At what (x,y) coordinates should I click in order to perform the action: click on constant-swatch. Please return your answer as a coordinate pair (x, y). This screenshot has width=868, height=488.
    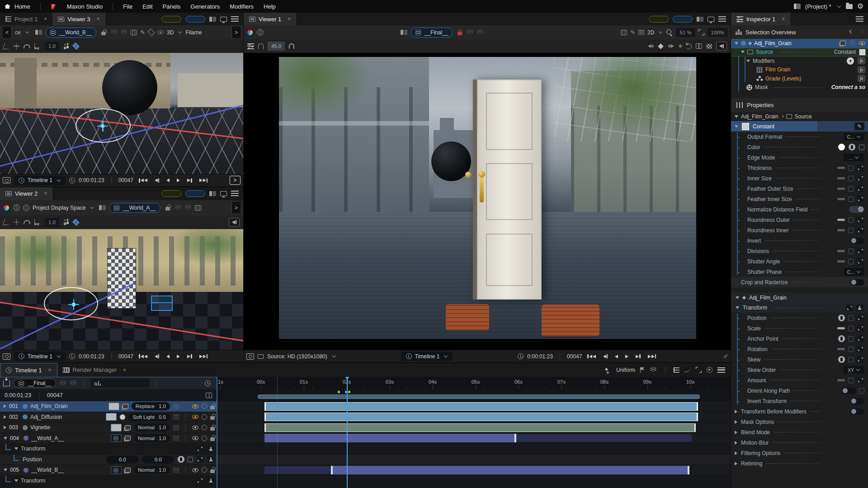
    Looking at the image, I should click on (745, 127).